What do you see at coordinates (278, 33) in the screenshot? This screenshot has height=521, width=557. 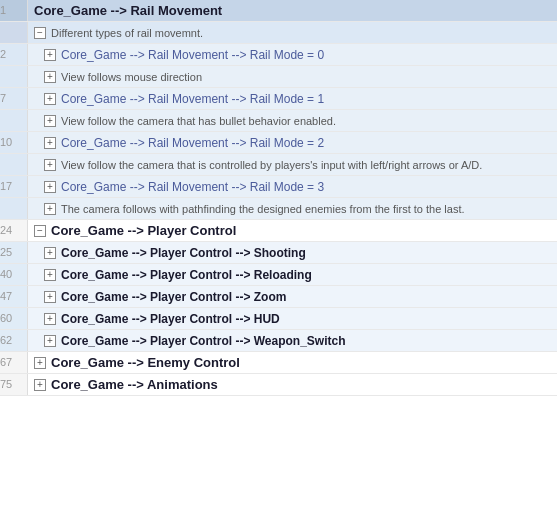 I see `tree-row: −Different types of rail movemnt.` at bounding box center [278, 33].